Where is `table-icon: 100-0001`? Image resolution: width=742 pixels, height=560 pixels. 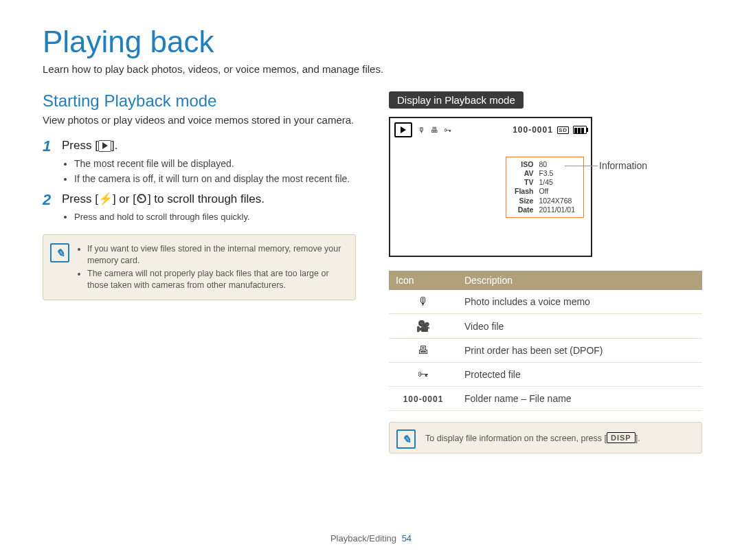 table-icon: 100-0001 is located at coordinates (423, 399).